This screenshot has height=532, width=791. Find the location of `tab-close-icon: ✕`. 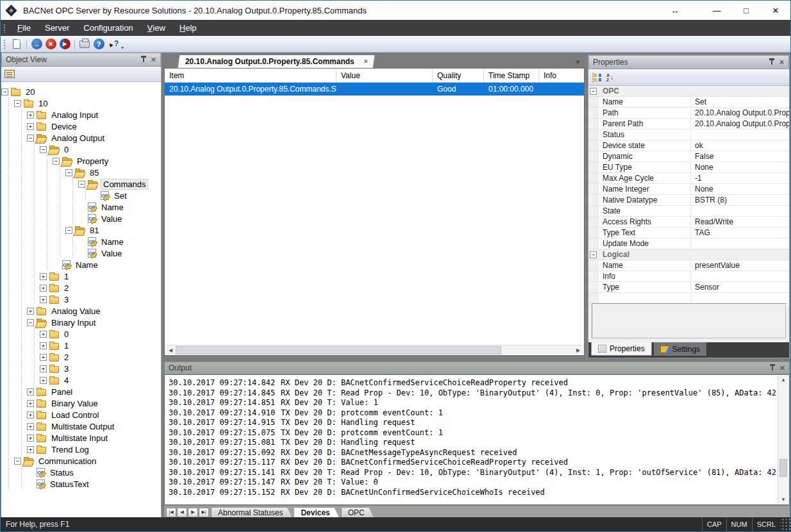

tab-close-icon: ✕ is located at coordinates (366, 62).